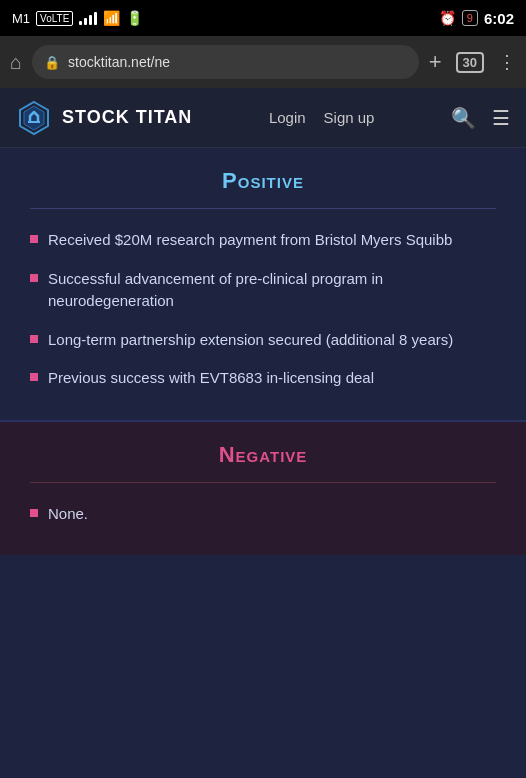 The width and height of the screenshot is (526, 778). I want to click on search-icon: 🔍, so click(464, 118).